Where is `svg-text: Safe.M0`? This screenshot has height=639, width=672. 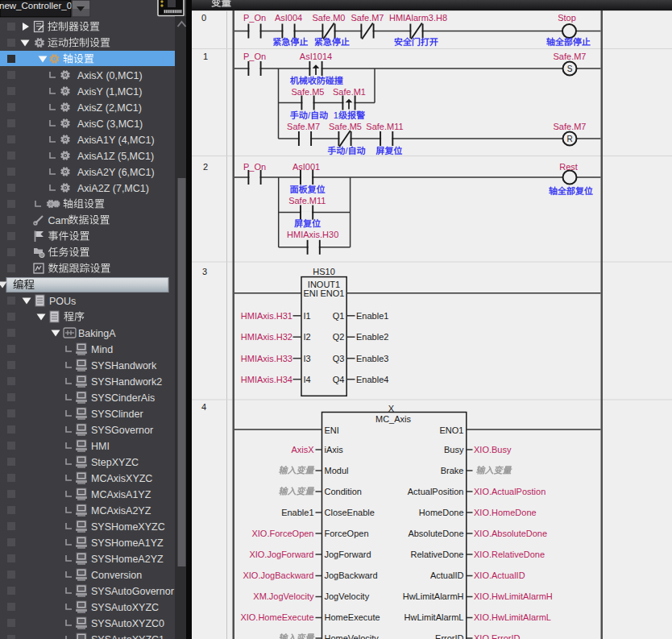 svg-text: Safe.M0 is located at coordinates (329, 18).